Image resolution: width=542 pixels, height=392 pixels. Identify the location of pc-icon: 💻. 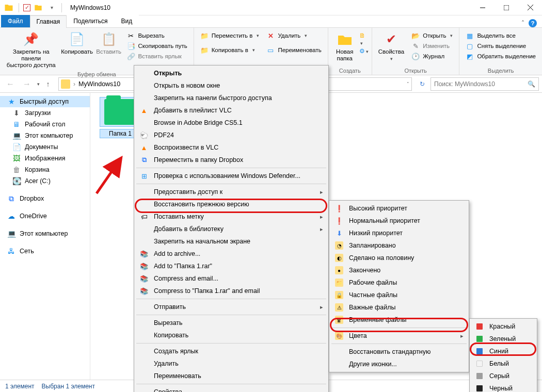
(17, 136).